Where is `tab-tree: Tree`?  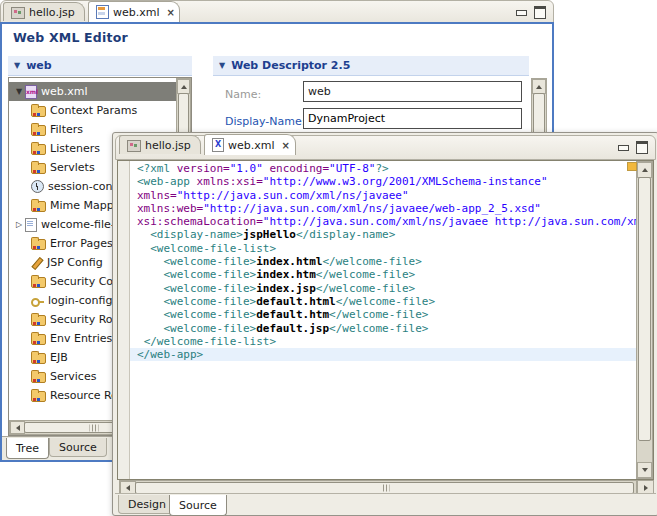
tab-tree: Tree is located at coordinates (28, 448).